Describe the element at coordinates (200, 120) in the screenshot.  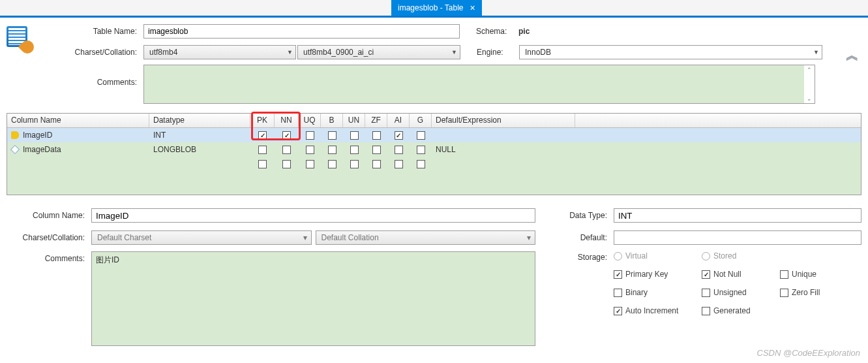
I see `col-header-datatype: Datatype` at that location.